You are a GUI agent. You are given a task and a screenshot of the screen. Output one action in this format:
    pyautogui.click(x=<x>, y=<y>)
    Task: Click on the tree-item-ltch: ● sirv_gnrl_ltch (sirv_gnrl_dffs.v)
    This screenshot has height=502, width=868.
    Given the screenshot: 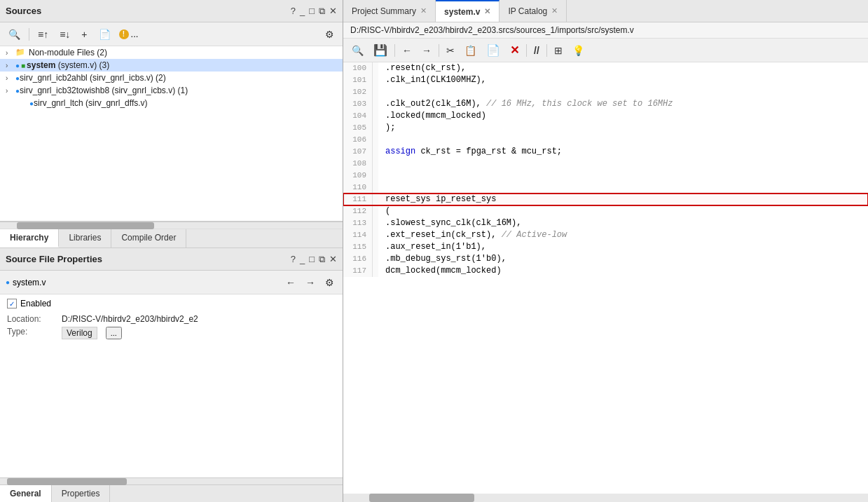 What is the action you would take?
    pyautogui.click(x=171, y=103)
    